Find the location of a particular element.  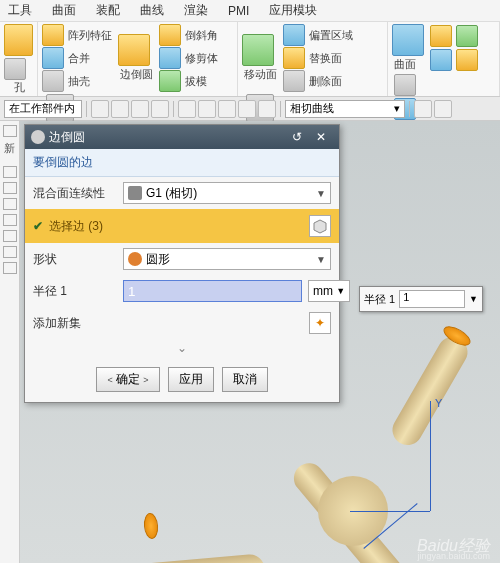

hole-icon is located at coordinates (15, 69).